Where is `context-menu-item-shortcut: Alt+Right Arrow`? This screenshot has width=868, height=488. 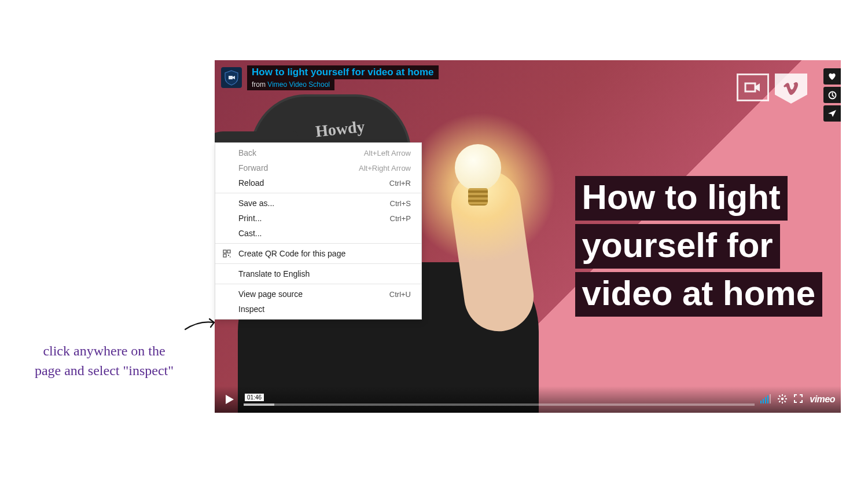
context-menu-item-shortcut: Alt+Right Arrow is located at coordinates (385, 168).